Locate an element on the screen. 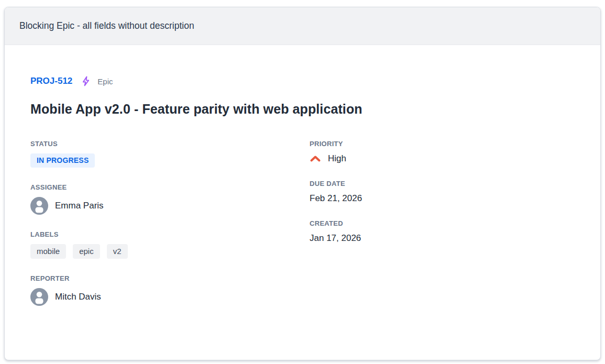 This screenshot has width=605, height=364. label-chip: epic is located at coordinates (86, 251).